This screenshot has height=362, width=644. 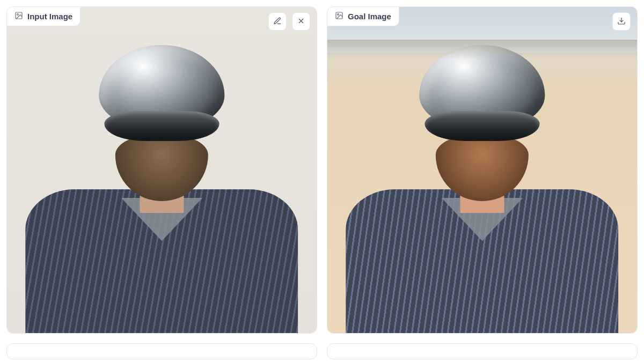 What do you see at coordinates (363, 17) in the screenshot?
I see `goal-image-tag: Goal Image` at bounding box center [363, 17].